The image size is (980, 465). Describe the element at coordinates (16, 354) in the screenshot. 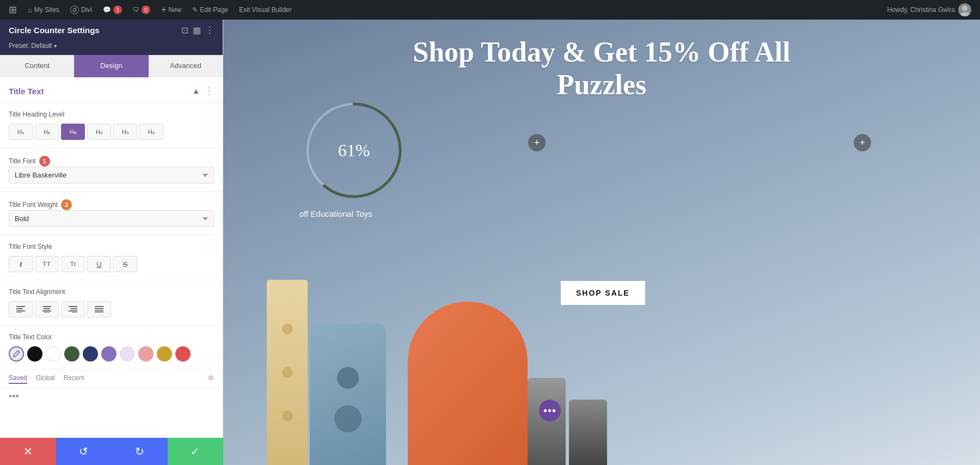

I see `eyedropper-swatch` at that location.